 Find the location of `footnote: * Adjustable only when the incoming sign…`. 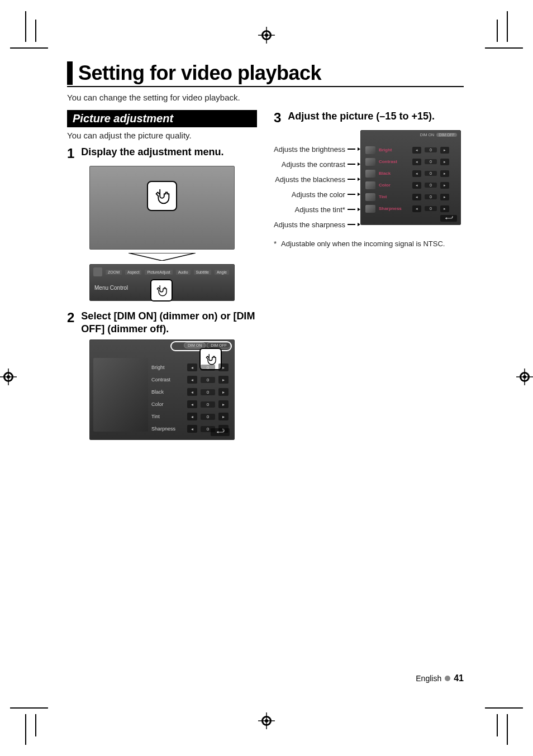

footnote: * Adjustable only when the incoming sign… is located at coordinates (369, 244).